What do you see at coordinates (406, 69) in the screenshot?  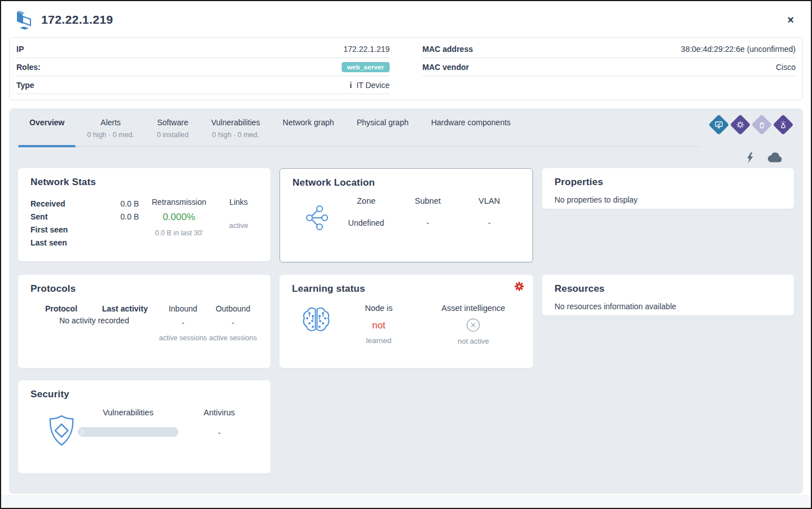 I see `device-info-panel: IP 172.22.1.219 Roles: web_server Type i…` at bounding box center [406, 69].